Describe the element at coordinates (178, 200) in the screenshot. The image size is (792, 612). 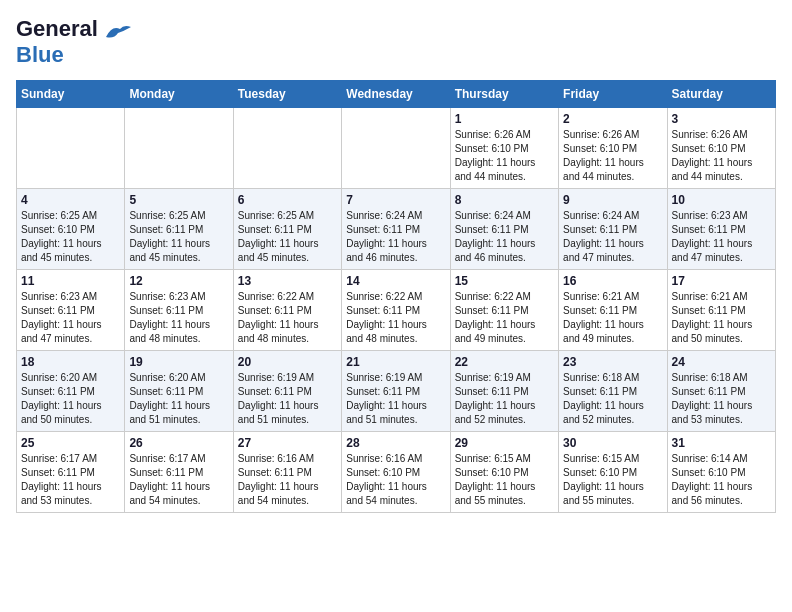
I see `day-number: 5` at that location.